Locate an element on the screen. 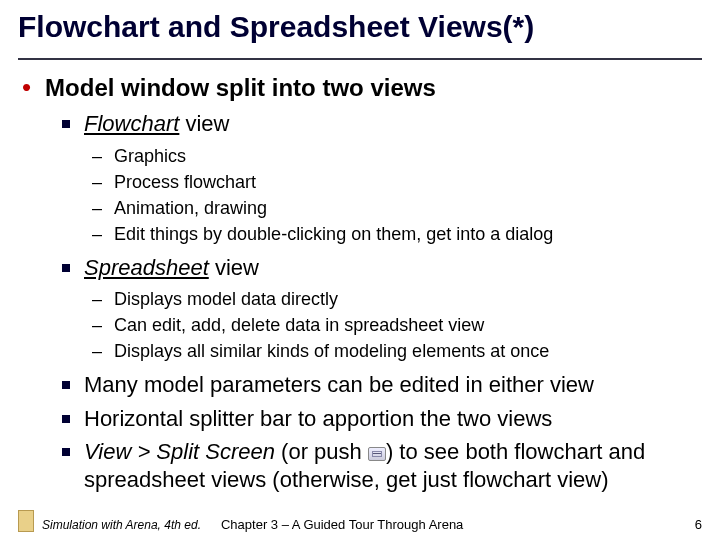 Image resolution: width=720 pixels, height=540 pixels. menu-path-italic: View > Split Screen is located at coordinates (180, 452).